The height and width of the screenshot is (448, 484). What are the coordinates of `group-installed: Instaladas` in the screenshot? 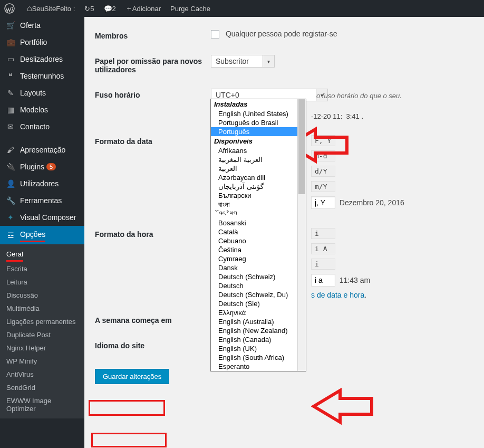 It's located at (258, 104).